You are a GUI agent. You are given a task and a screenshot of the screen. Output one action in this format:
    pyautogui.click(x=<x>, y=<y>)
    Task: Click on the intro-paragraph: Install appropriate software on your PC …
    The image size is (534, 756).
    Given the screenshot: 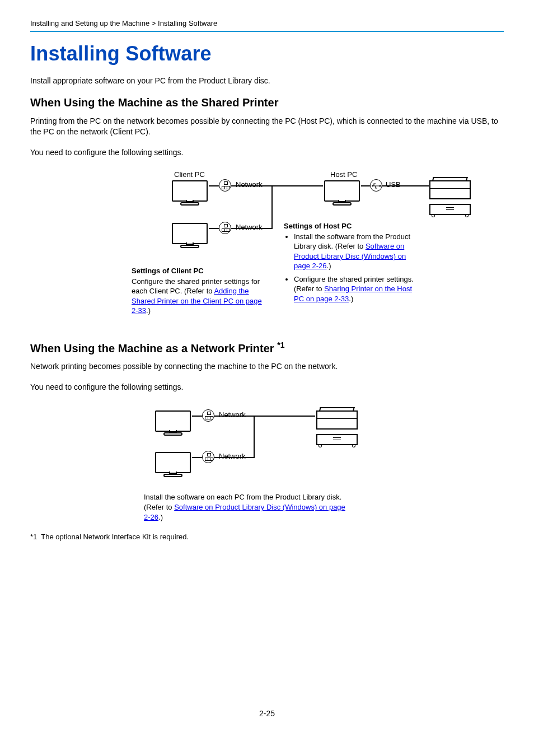 What is the action you would take?
    pyautogui.click(x=267, y=81)
    